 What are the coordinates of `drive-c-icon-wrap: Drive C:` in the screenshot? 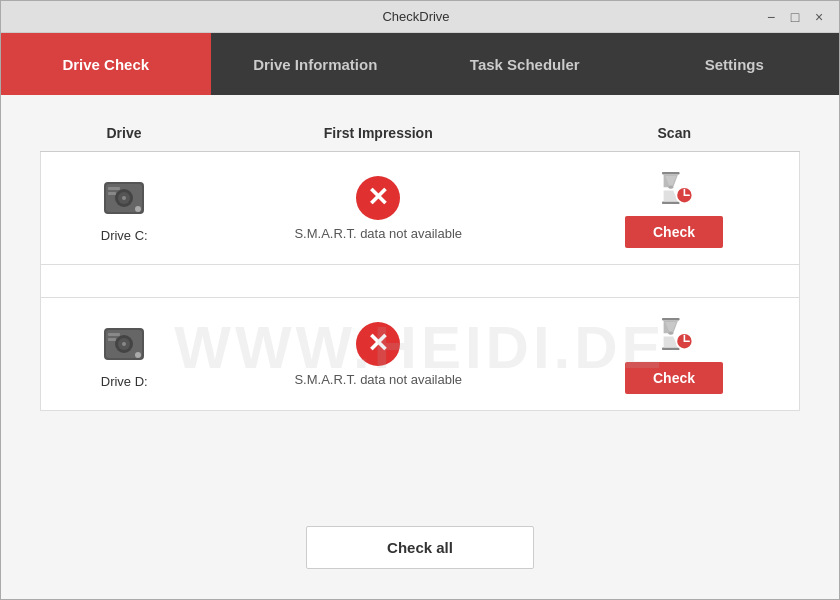 It's located at (124, 208).